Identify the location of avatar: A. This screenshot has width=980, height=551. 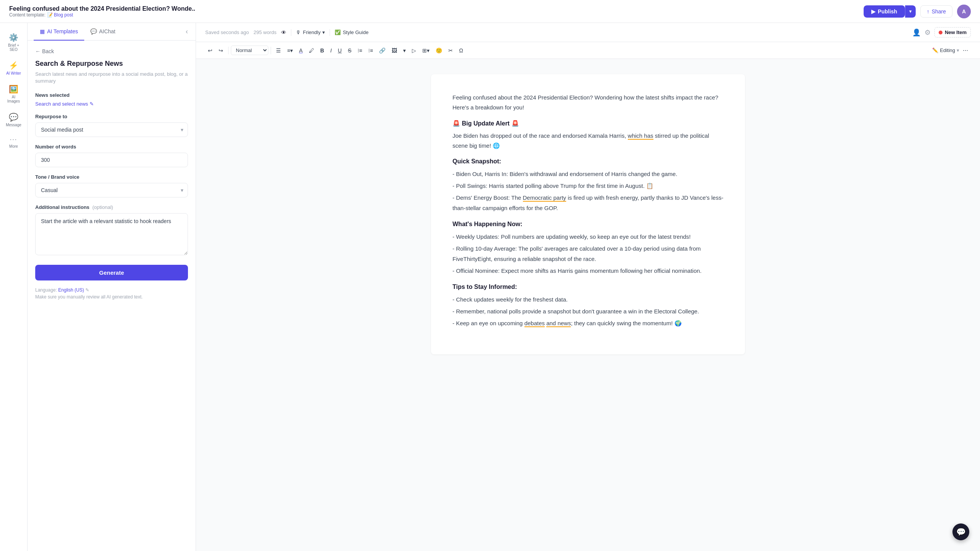
(964, 11).